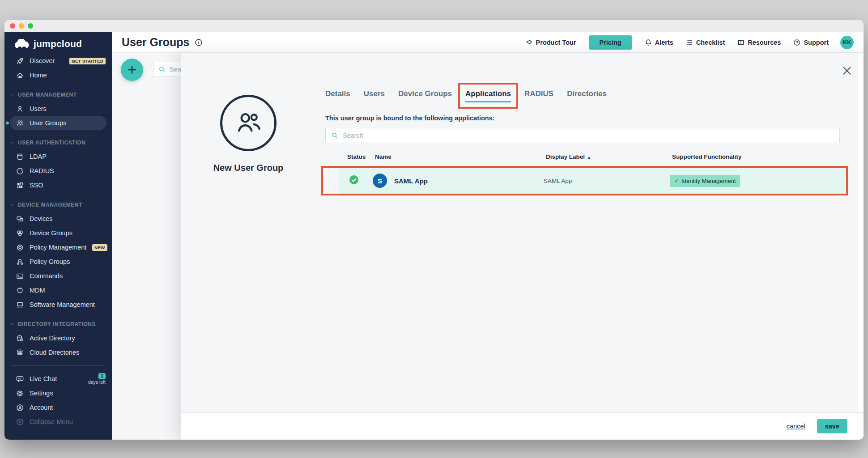 The width and height of the screenshot is (868, 458). I want to click on sidebar-section-directory-integrations: DIRECTORY INTEGRATIONS, so click(58, 324).